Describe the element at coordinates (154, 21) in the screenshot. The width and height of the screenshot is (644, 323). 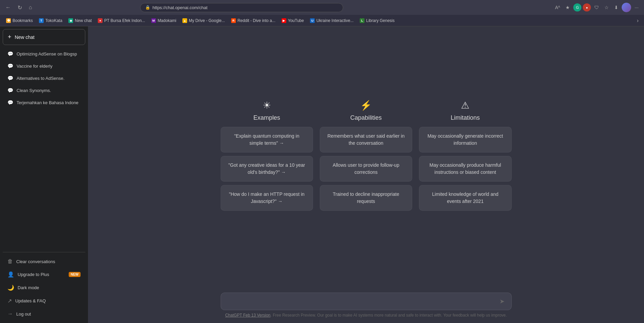
I see `bookmark-favicon-madokami: M` at that location.